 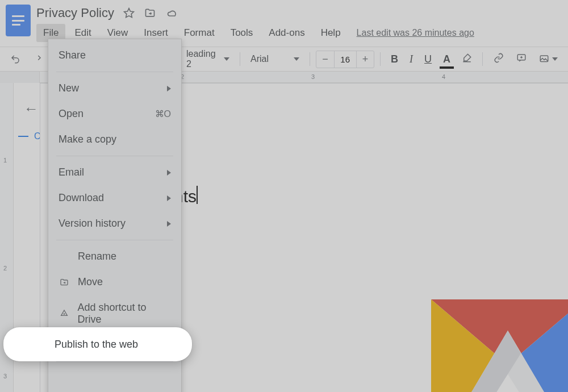 What do you see at coordinates (299, 23) in the screenshot?
I see `title-area: Privacy Policy File Edit View Insert For…` at bounding box center [299, 23].